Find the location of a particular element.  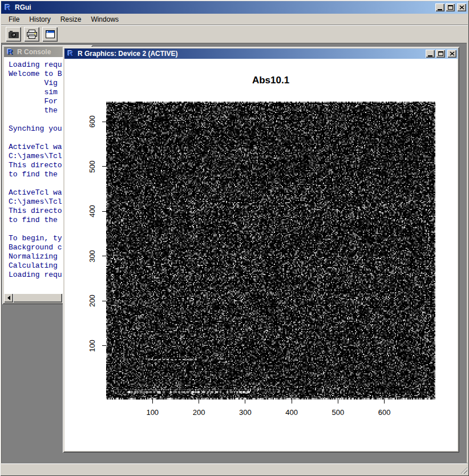

scroll-left-button is located at coordinates (9, 298).